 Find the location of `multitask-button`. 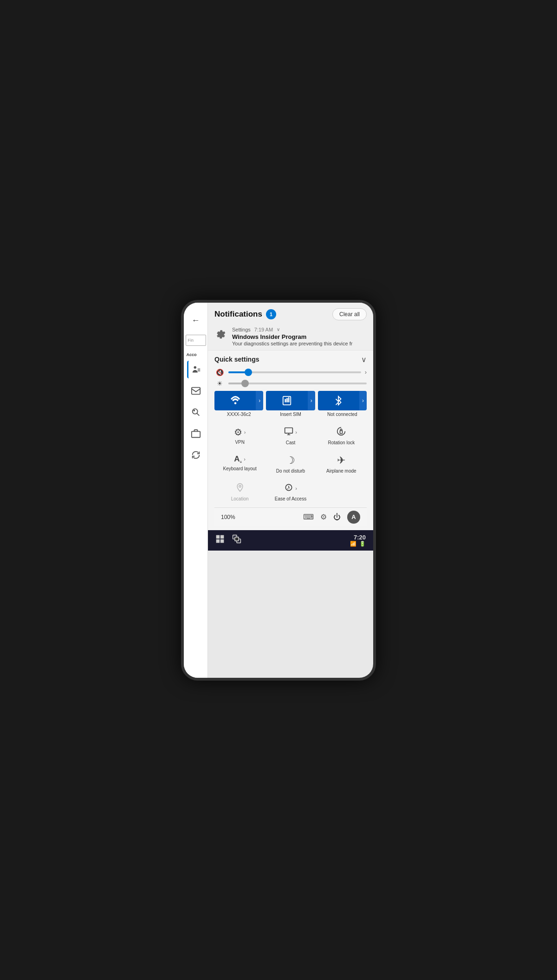

multitask-button is located at coordinates (237, 540).